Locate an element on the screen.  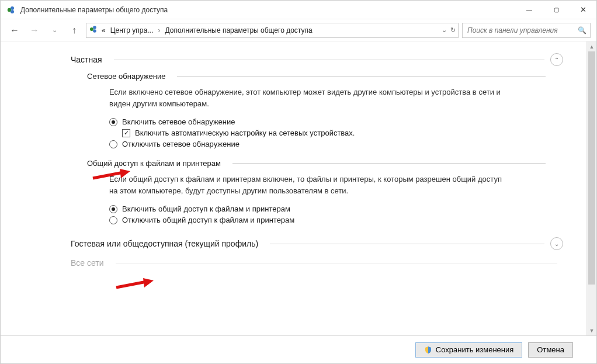
radio-label: Отключить сетевое обнаружение is located at coordinates (181, 144).